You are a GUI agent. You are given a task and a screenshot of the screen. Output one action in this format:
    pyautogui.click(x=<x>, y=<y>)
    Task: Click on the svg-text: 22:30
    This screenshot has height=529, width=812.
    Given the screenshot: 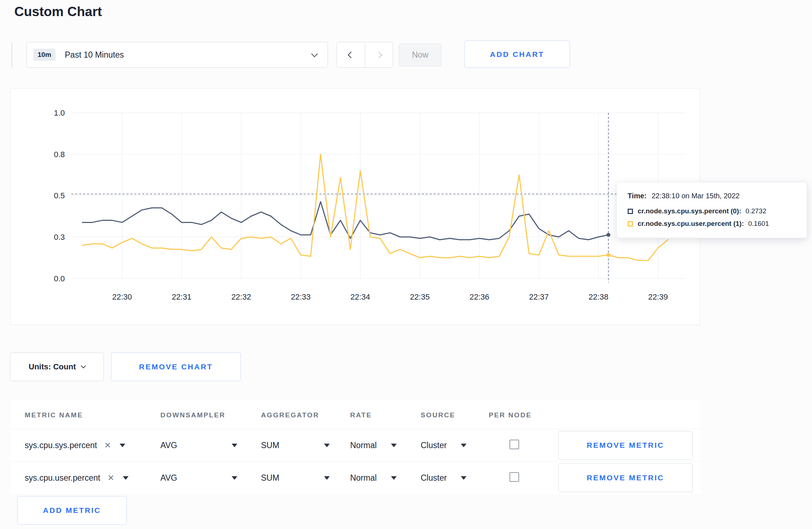 What is the action you would take?
    pyautogui.click(x=122, y=297)
    